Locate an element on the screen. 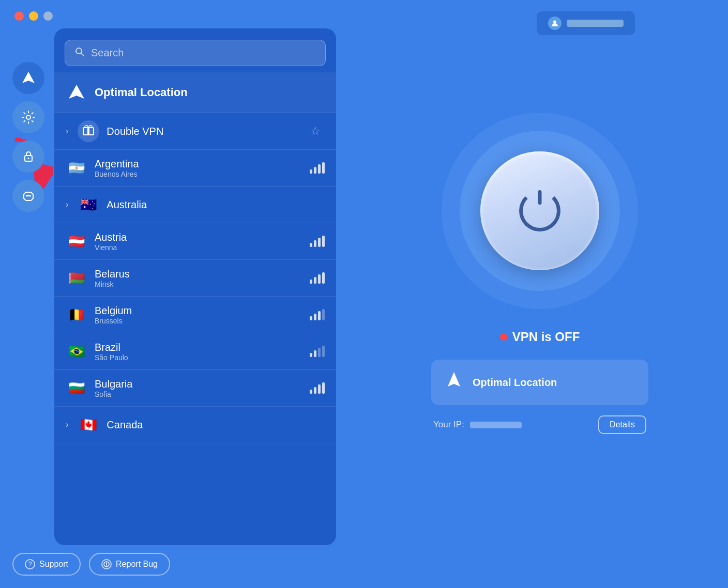 This screenshot has height=588, width=728. search-icon is located at coordinates (80, 53).